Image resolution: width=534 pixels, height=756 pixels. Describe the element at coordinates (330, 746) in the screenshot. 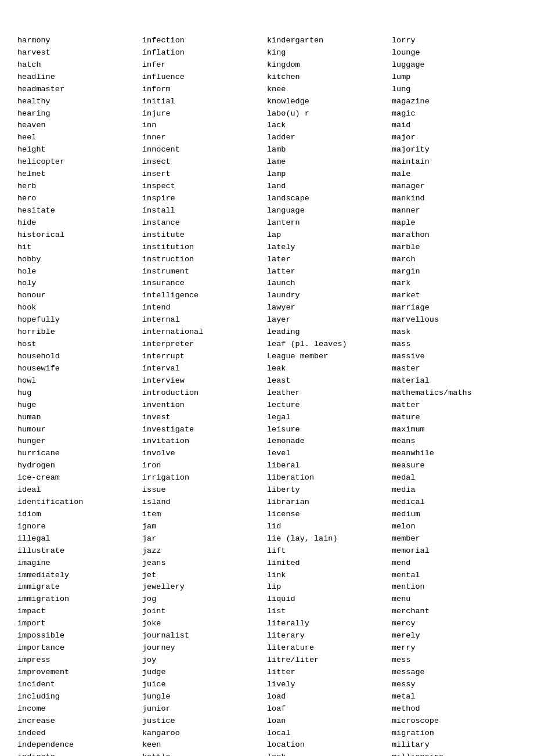

I see `word-item: location` at that location.